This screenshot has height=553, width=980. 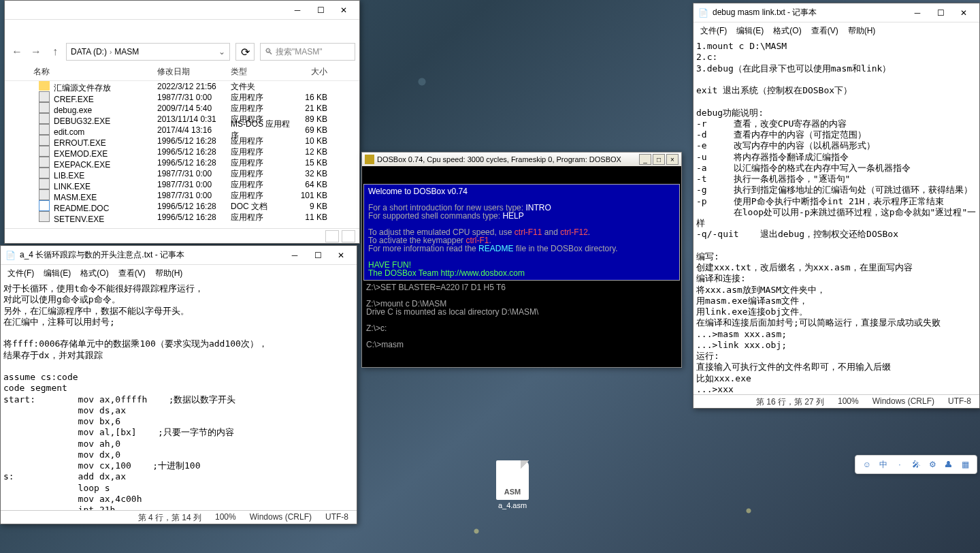 What do you see at coordinates (299, 52) in the screenshot?
I see `search-placeholder: 搜索"MASM"` at bounding box center [299, 52].